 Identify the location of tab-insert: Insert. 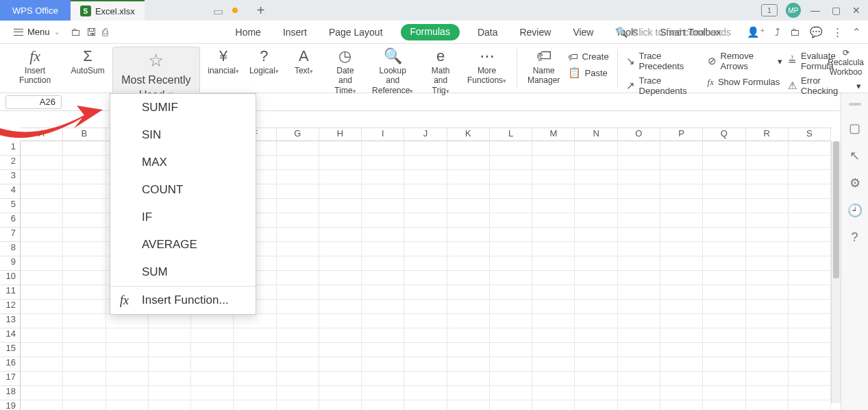
(295, 32).